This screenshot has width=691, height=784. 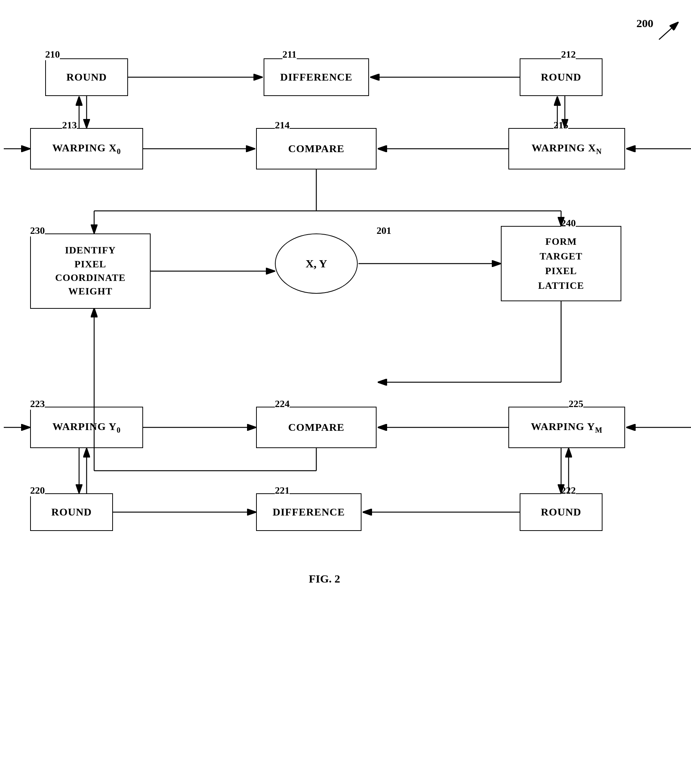 What do you see at coordinates (576, 404) in the screenshot?
I see `ref-225: 225` at bounding box center [576, 404].